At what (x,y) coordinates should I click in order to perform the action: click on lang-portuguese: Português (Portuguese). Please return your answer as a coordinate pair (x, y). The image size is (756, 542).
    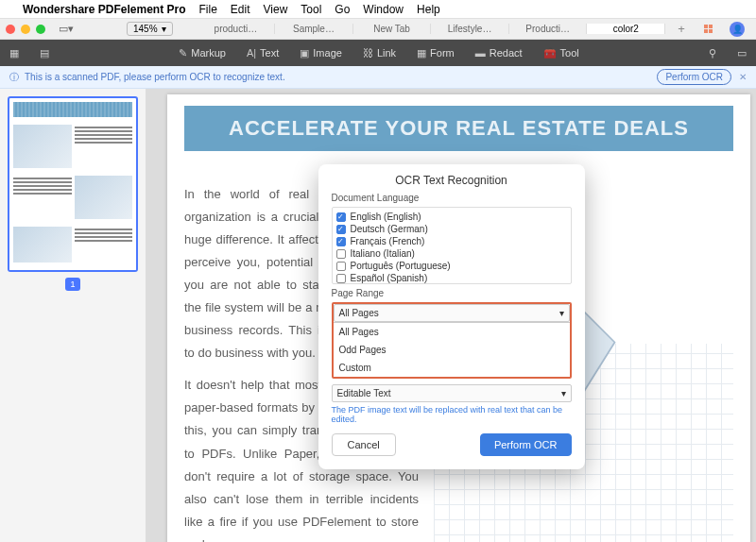
    Looking at the image, I should click on (452, 266).